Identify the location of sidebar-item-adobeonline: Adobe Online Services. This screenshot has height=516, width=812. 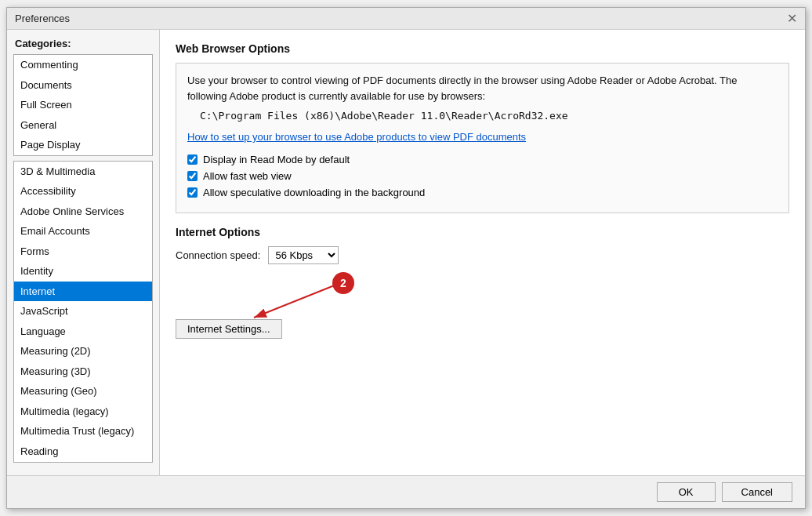
(83, 212).